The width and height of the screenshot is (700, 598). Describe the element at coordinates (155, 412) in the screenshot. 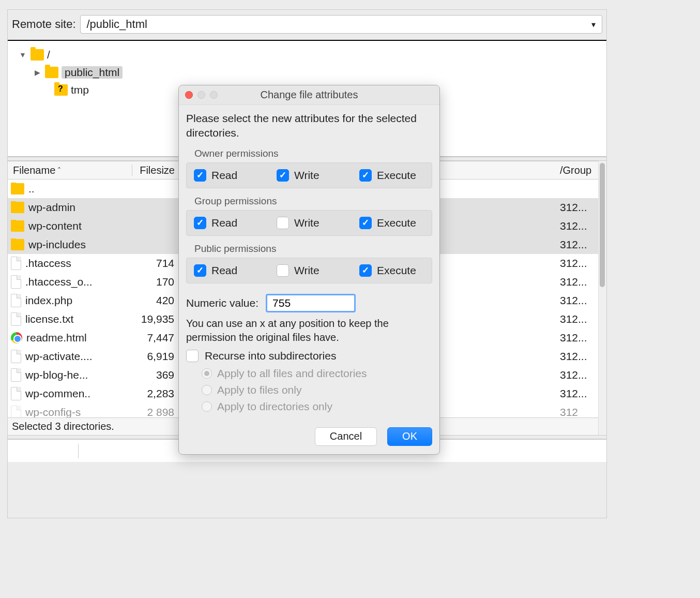

I see `file-size-value: 2 898` at that location.